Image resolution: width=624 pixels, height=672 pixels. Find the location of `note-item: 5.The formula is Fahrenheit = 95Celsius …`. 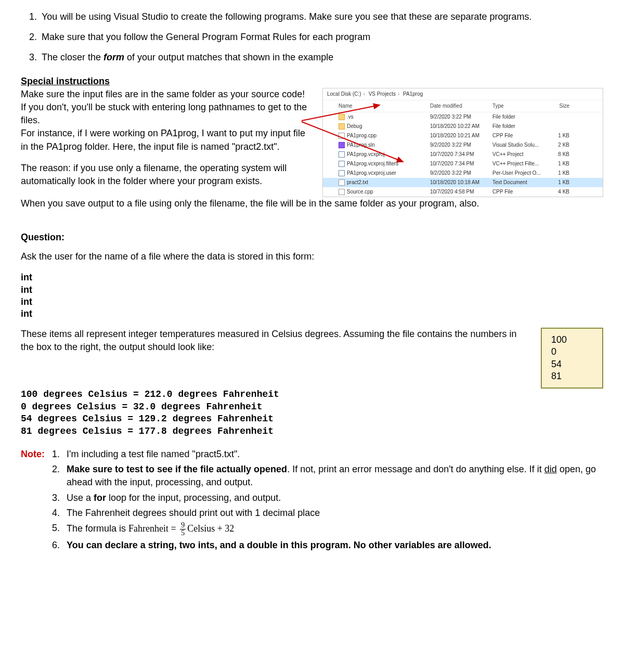

note-item: 5.The formula is Fahrenheit = 95Celsius … is located at coordinates (328, 529).